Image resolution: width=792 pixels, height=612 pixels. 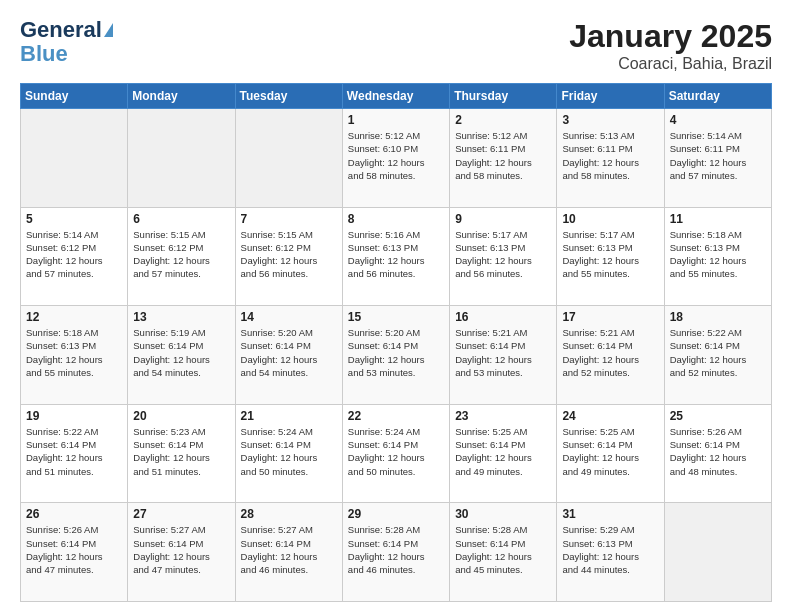 What do you see at coordinates (504, 356) in the screenshot?
I see `table-row: 16Sunrise: 5:21 AMSunset: 6:14 PMDayligh…` at bounding box center [504, 356].